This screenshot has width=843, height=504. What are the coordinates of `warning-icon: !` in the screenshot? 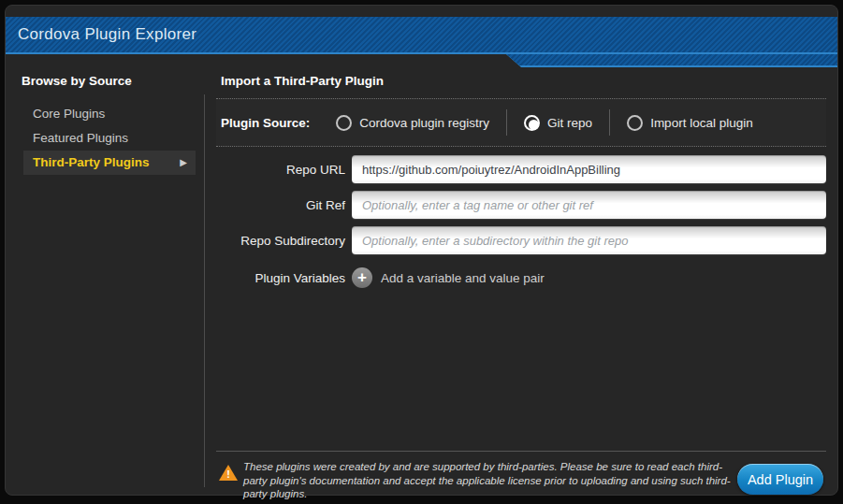 It's located at (228, 473).